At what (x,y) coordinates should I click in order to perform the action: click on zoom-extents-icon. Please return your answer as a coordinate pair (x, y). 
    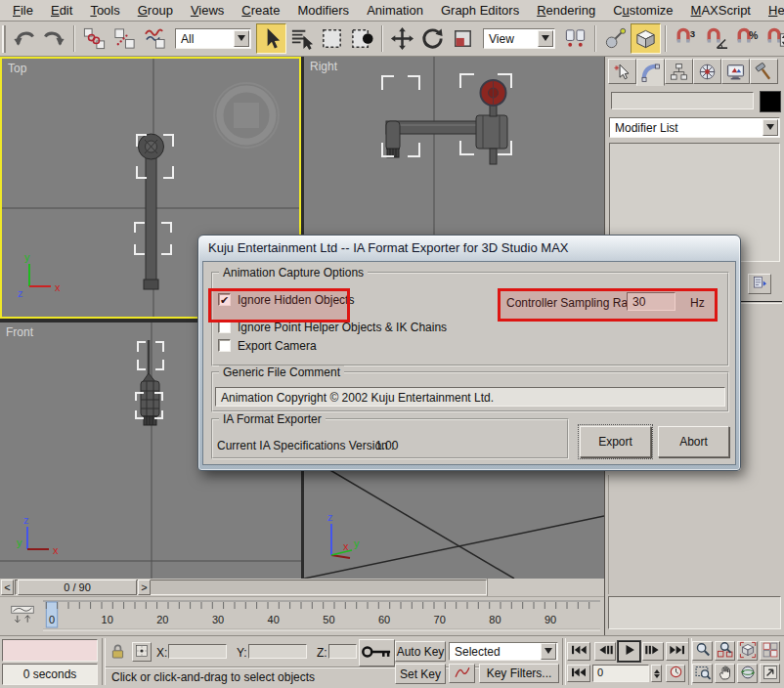
    Looking at the image, I should click on (748, 651).